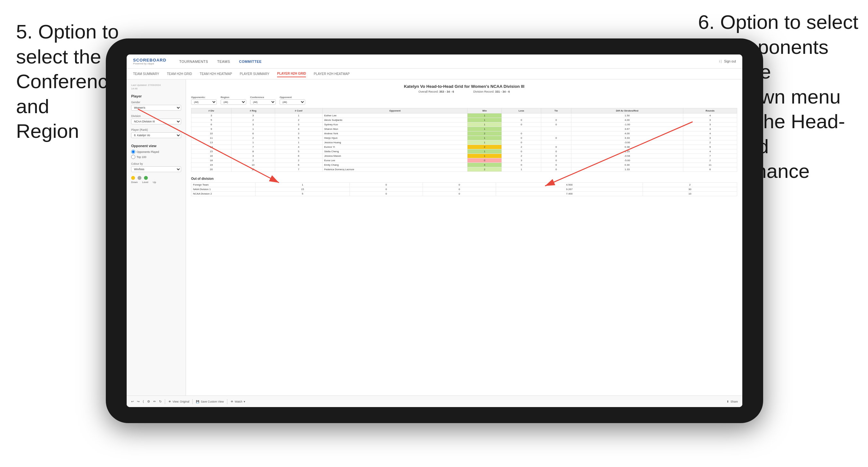 This screenshot has width=868, height=467. What do you see at coordinates (263, 100) in the screenshot?
I see `conference-filter: Conference (All)` at bounding box center [263, 100].